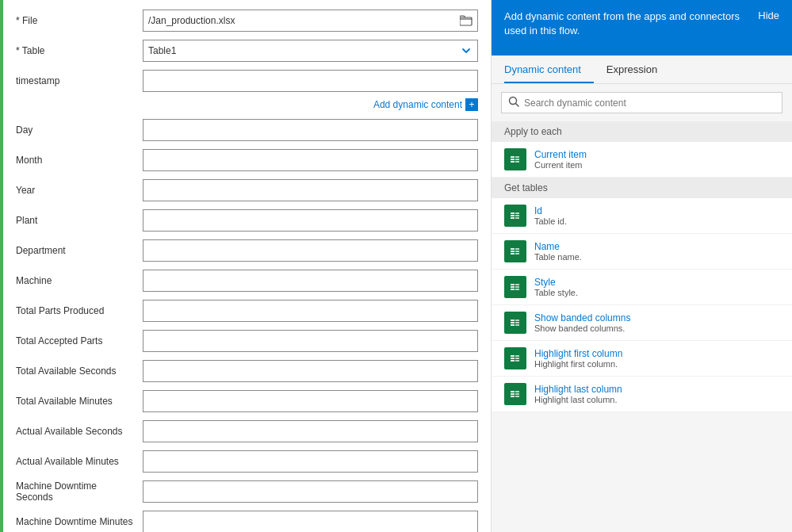 The image size is (792, 532). What do you see at coordinates (79, 522) in the screenshot?
I see `machine-downtime-minutes-label: Machine Downtime Minutes` at bounding box center [79, 522].